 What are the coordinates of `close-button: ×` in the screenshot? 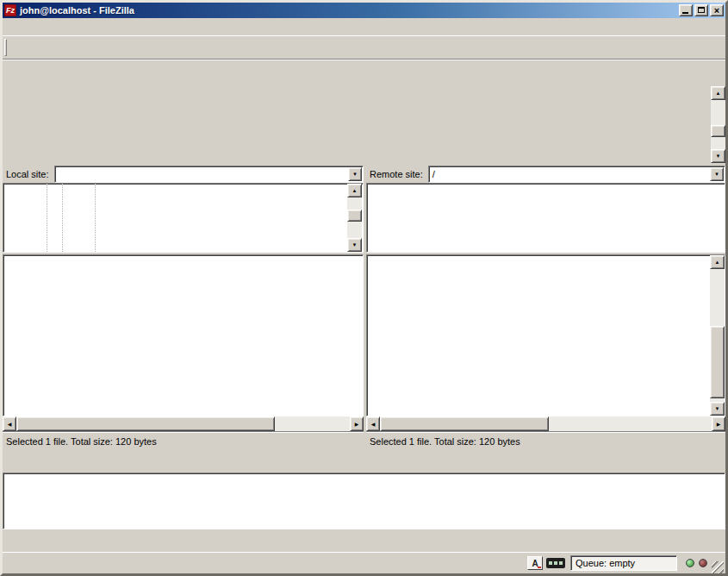 It's located at (717, 10).